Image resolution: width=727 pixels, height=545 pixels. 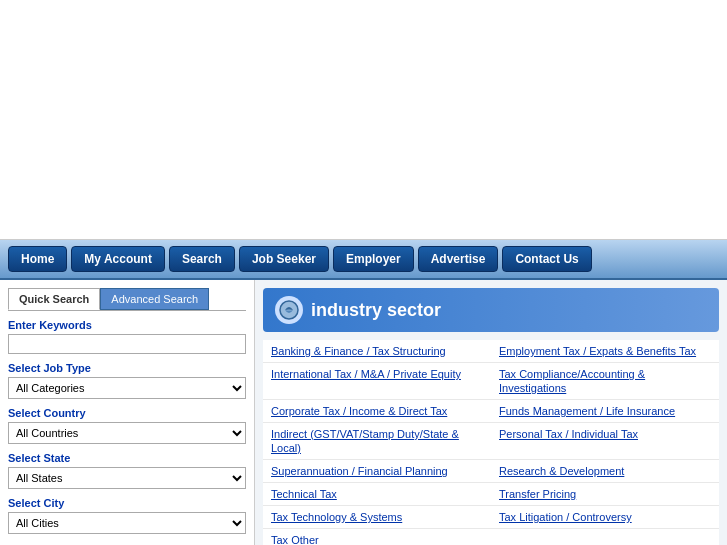 I want to click on nav-btn-home: Home, so click(x=38, y=259).